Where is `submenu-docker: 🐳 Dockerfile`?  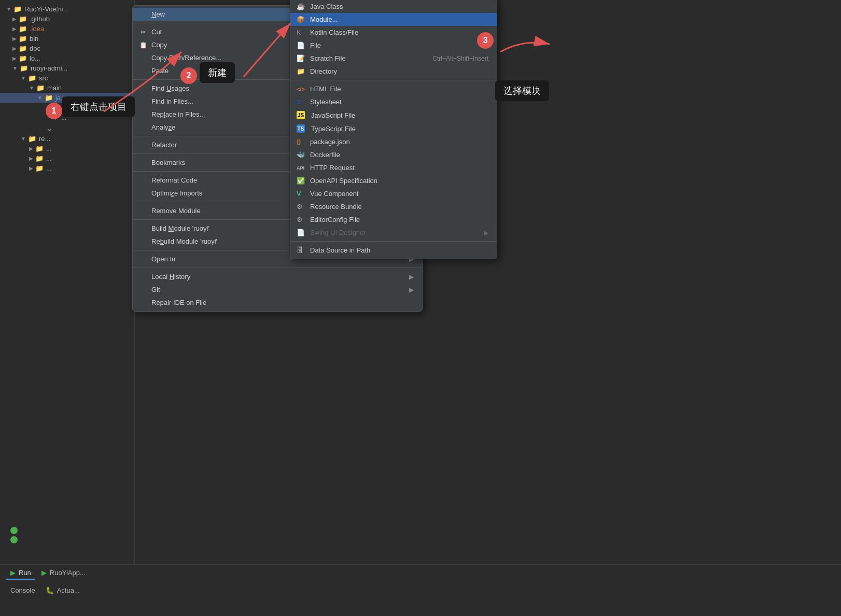 submenu-docker: 🐳 Dockerfile is located at coordinates (394, 155).